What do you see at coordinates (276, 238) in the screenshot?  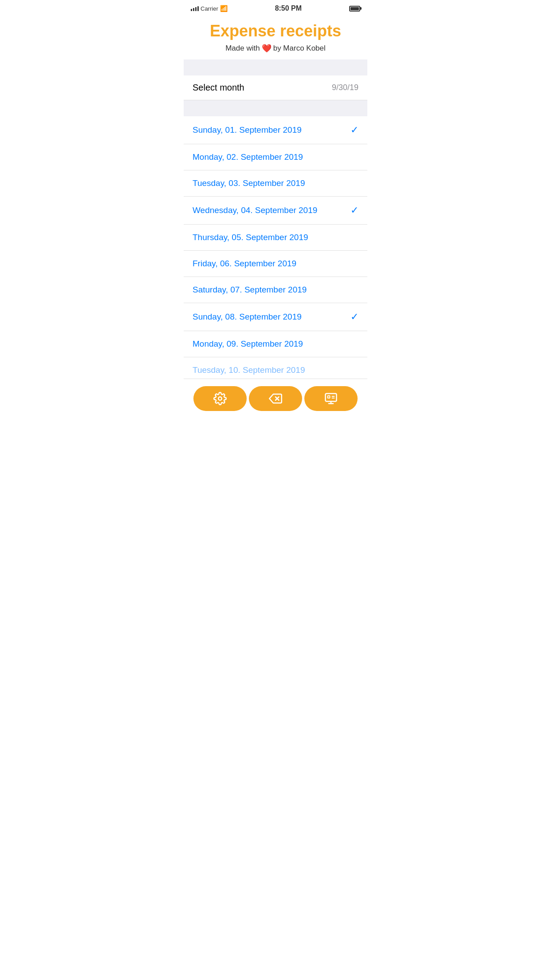 I see `date-list-item: Thursday, 05. September 2019` at bounding box center [276, 238].